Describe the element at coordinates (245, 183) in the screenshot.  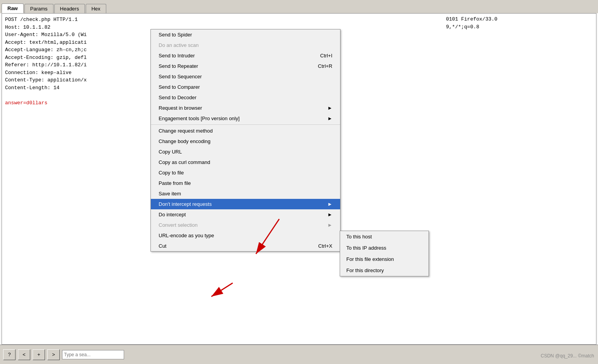
I see `menu-paste-from-file: Paste from file` at that location.